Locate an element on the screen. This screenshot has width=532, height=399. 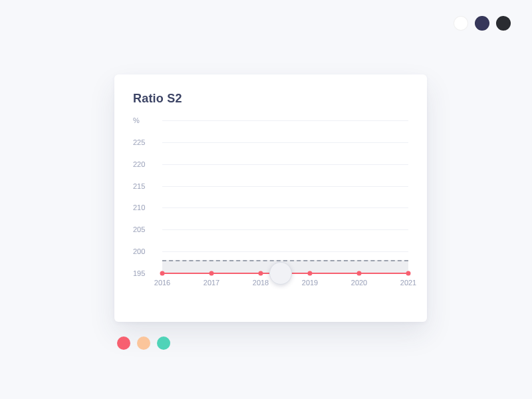
series-red-swatch is located at coordinates (124, 343).